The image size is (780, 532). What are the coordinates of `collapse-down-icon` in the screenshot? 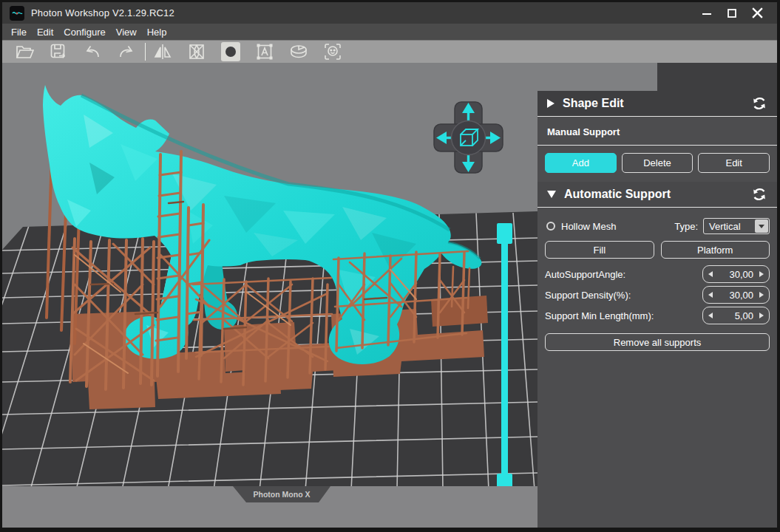 It's located at (552, 194).